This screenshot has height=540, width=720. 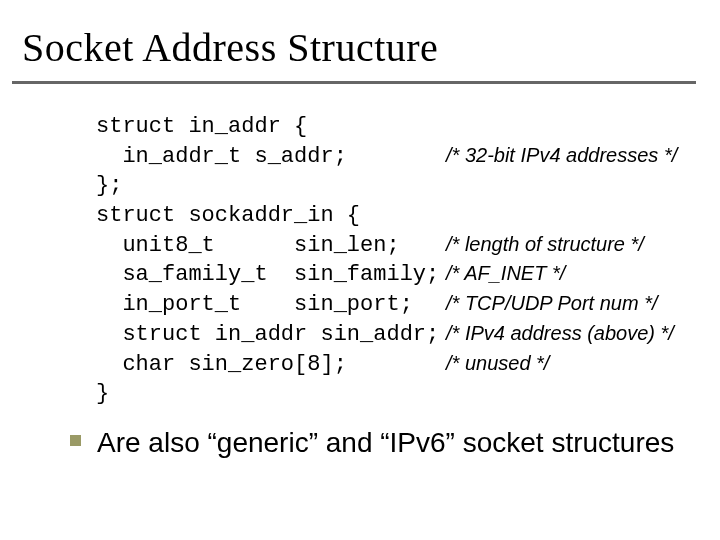 What do you see at coordinates (76, 440) in the screenshot?
I see `square-bullet-icon` at bounding box center [76, 440].